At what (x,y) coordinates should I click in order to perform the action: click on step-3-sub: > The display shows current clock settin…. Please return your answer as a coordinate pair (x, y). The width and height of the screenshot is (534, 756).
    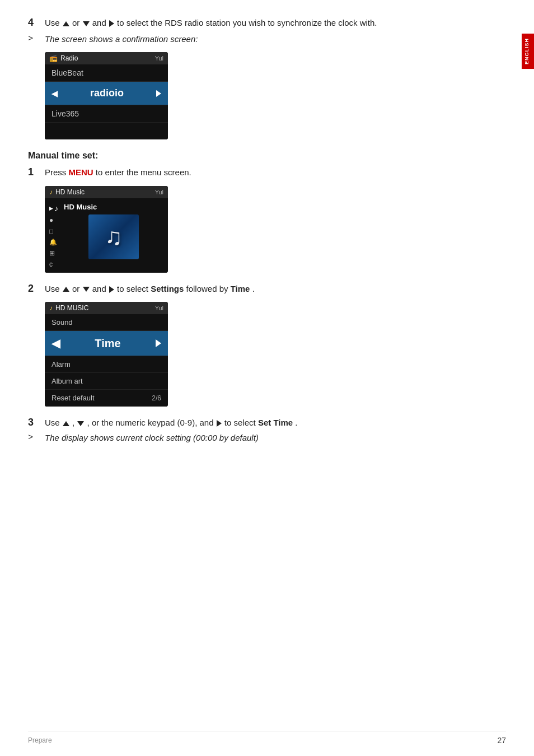
    Looking at the image, I should click on (249, 438).